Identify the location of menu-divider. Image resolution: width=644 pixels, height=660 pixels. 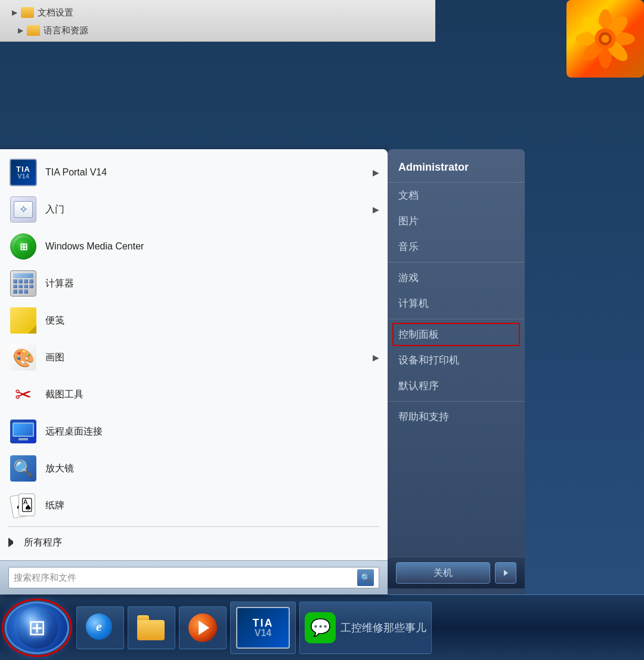
(194, 526).